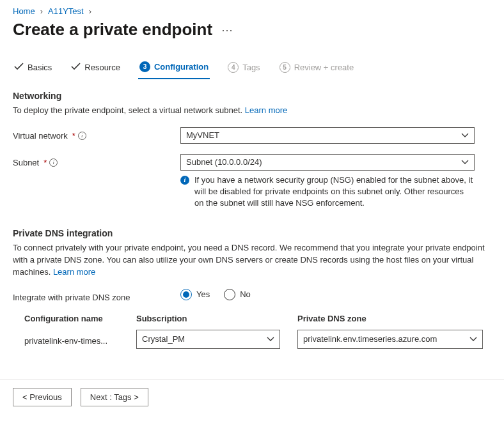 The height and width of the screenshot is (423, 504). What do you see at coordinates (285, 68) in the screenshot?
I see `step-number-badge: 5` at bounding box center [285, 68].